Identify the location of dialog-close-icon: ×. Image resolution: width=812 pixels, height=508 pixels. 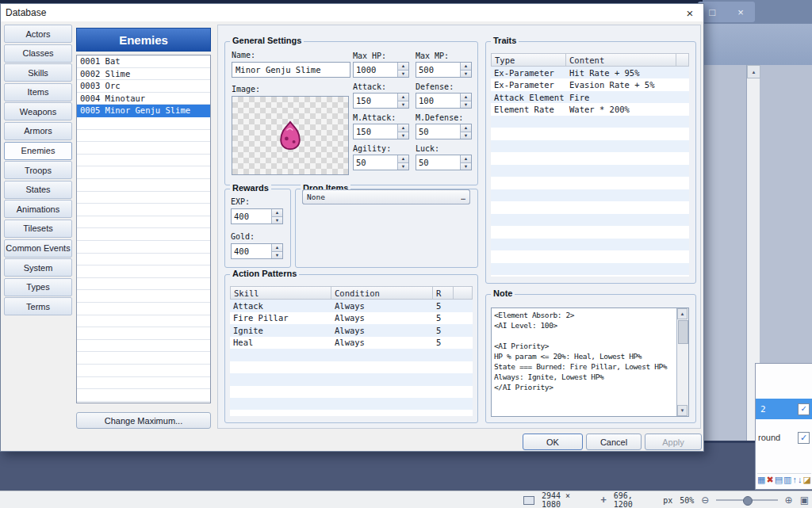
(690, 13).